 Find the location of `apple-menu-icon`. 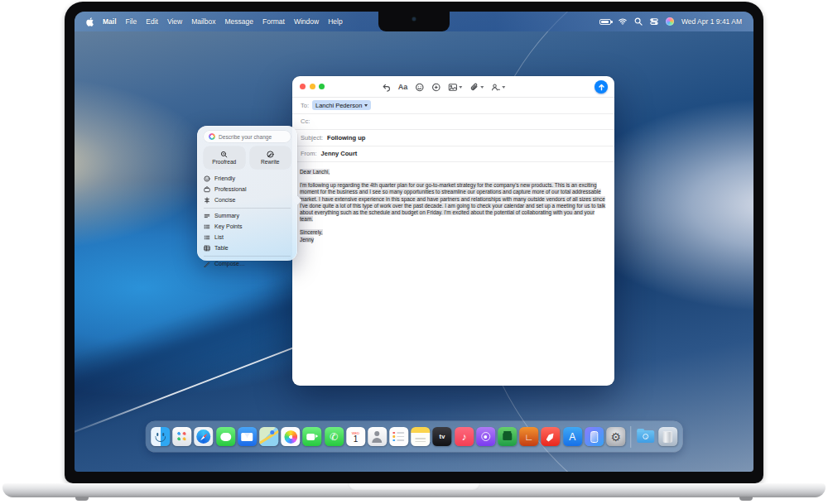

apple-menu-icon is located at coordinates (89, 22).